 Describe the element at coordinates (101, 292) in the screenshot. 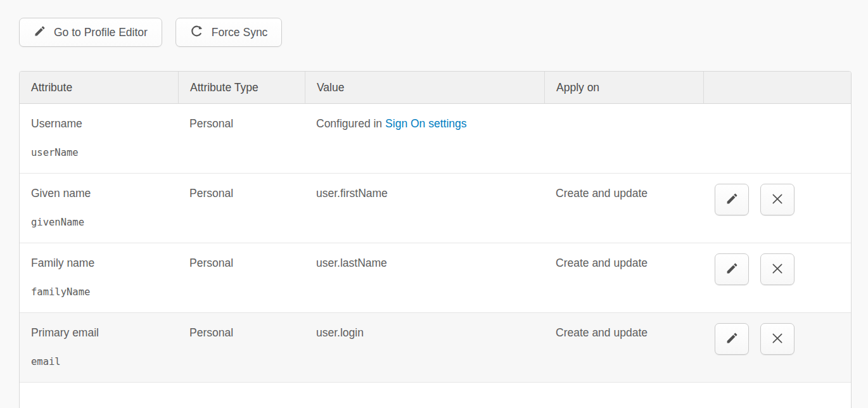

I see `attribute-code: familyName` at that location.